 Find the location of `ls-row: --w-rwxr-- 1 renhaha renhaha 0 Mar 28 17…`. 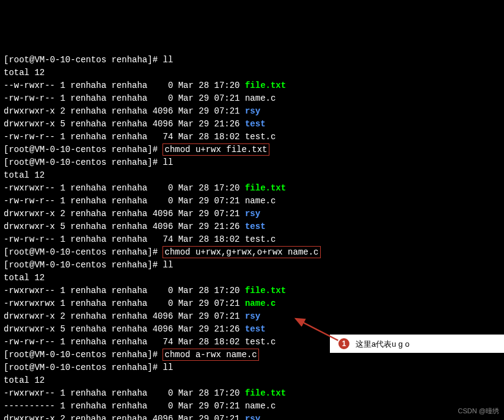

ls-row: --w-rwxr-- 1 renhaha renhaha 0 Mar 28 17… is located at coordinates (145, 85).